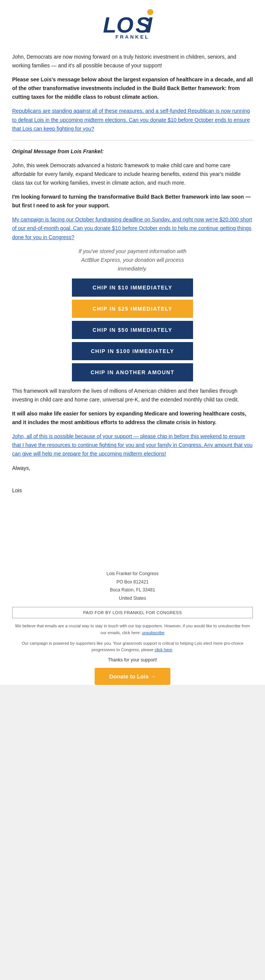  What do you see at coordinates (132, 445) in the screenshot?
I see `closing-link-text: John, all of this is possible because of…` at bounding box center [132, 445].